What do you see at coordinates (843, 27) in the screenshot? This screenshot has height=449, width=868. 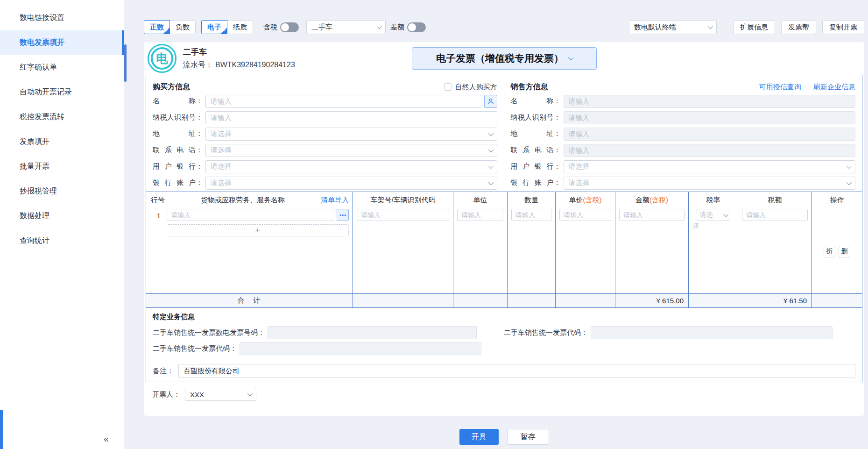 I see `copy-invoicing-button: 复制开票` at bounding box center [843, 27].